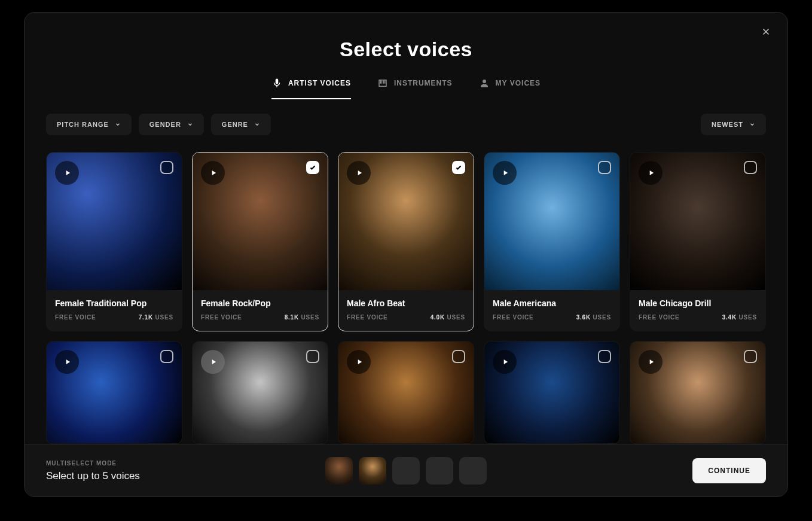  I want to click on filter-label: GENRE, so click(235, 124).